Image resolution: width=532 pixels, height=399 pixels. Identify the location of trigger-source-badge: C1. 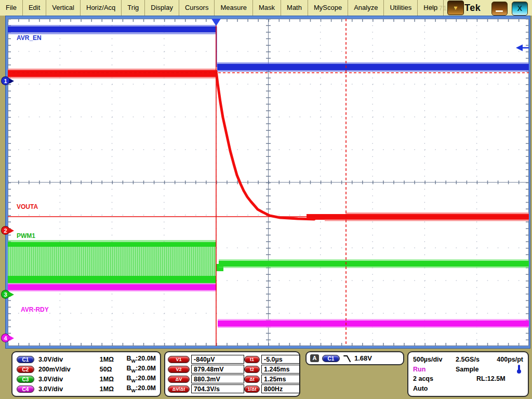
(331, 358).